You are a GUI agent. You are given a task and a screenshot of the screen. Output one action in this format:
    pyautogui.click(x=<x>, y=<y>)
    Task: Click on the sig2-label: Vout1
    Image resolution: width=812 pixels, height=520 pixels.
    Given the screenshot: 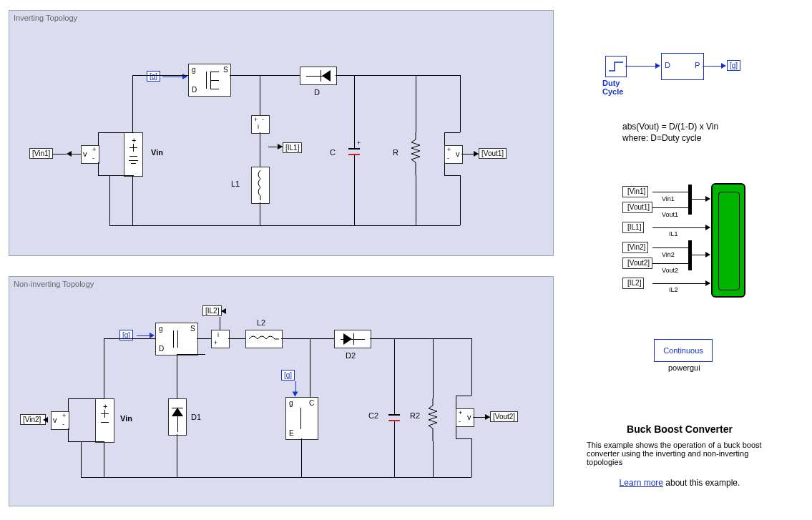 What is the action you would take?
    pyautogui.click(x=670, y=215)
    